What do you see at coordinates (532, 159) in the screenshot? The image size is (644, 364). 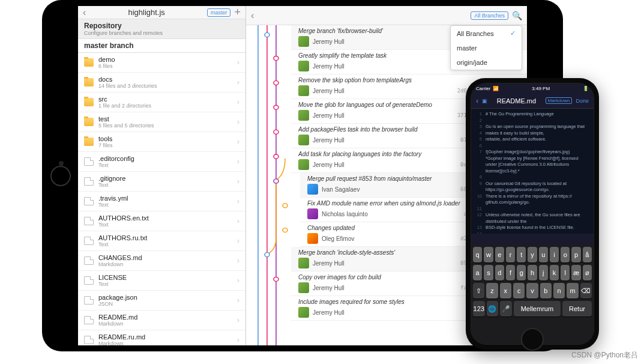 I see `code-line: *Gopher image by [Renee French][rf], lic…` at bounding box center [532, 159].